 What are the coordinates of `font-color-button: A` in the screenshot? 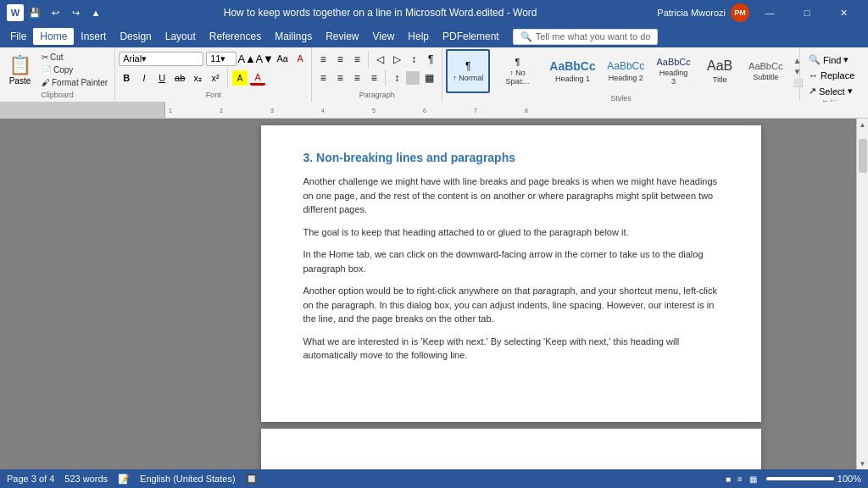 It's located at (258, 78).